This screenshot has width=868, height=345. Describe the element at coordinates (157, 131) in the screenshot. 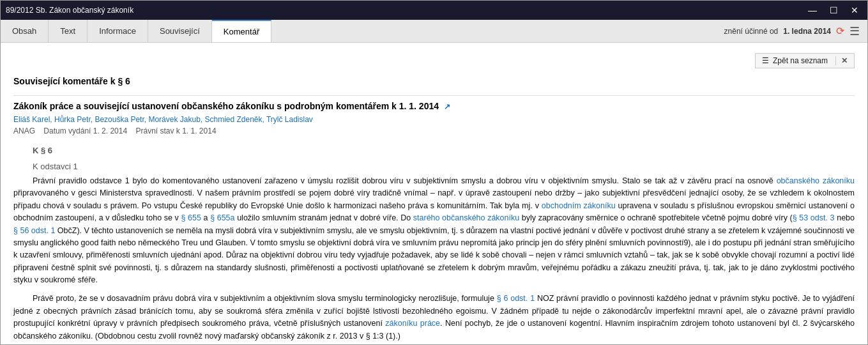

I see `legal-label: Právní stav k` at that location.